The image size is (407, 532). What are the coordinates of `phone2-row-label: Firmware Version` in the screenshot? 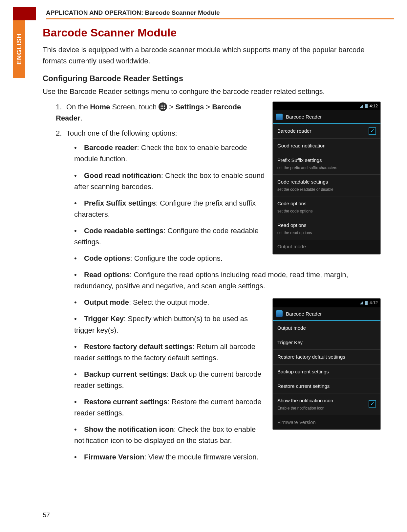 It's located at (327, 422).